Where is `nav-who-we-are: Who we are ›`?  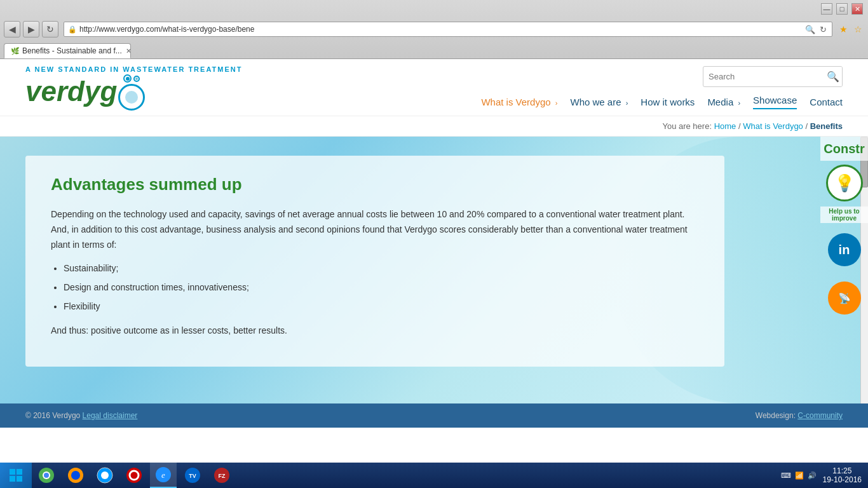 nav-who-we-are: Who we are › is located at coordinates (599, 102).